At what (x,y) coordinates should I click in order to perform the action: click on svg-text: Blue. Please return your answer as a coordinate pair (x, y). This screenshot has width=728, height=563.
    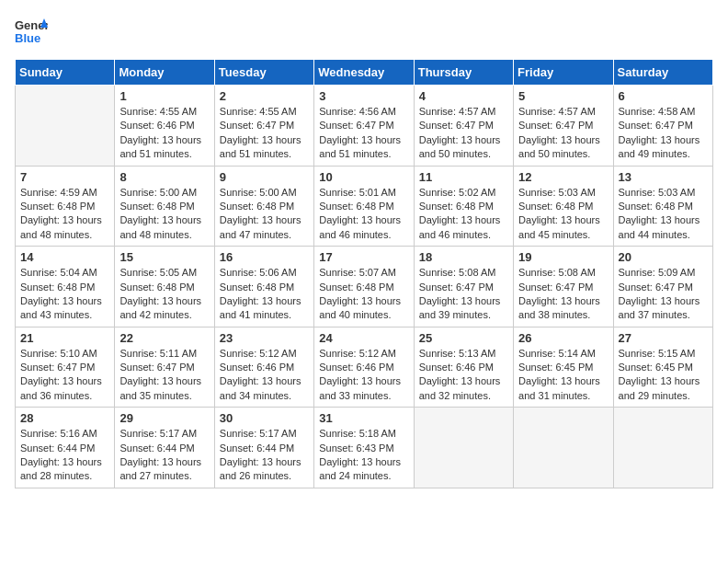
    Looking at the image, I should click on (28, 39).